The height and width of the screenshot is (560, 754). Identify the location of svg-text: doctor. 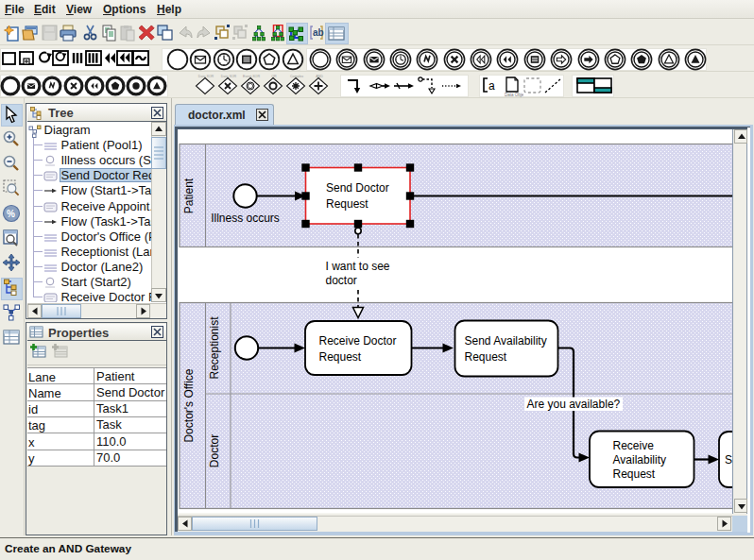
(340, 280).